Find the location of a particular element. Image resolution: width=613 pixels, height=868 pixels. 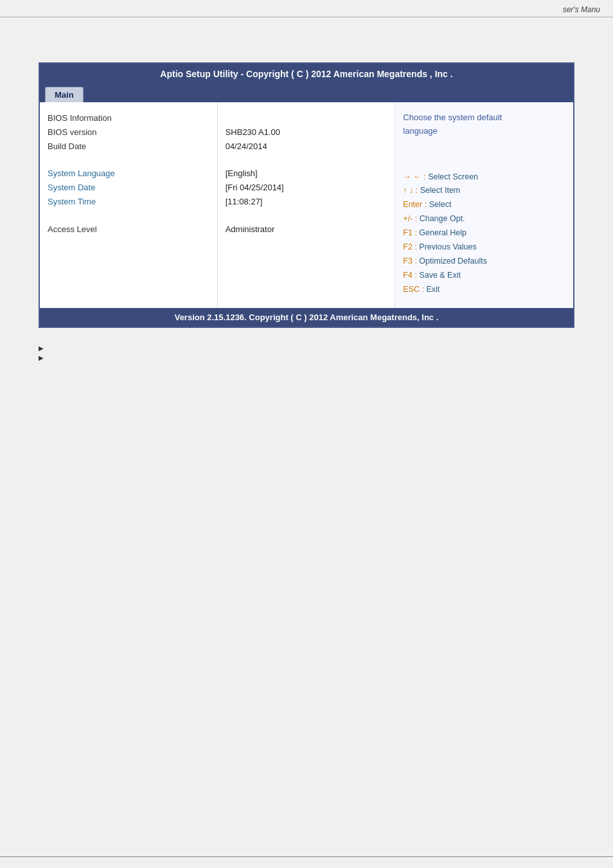

help-line2: language is located at coordinates (420, 131).